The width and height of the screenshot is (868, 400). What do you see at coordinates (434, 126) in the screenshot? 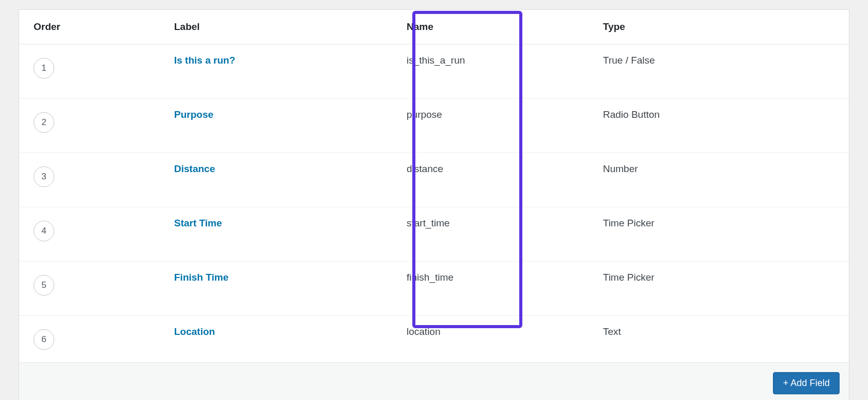
I see `table-row: 2PurposepurposeRadio Button` at bounding box center [434, 126].